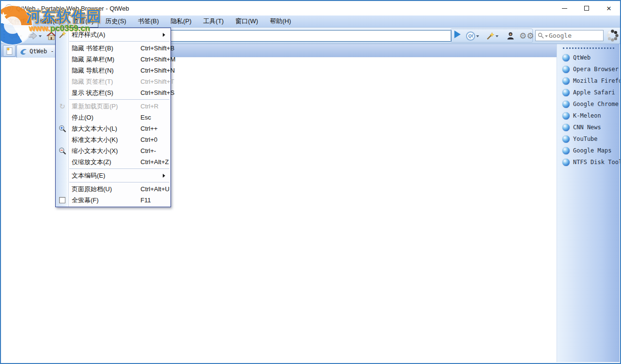 This screenshot has height=364, width=621. I want to click on bookmark-item: Google Maps, so click(588, 151).